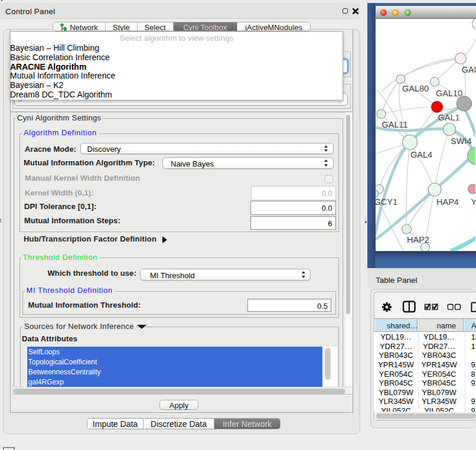  I want to click on svg-text: SWI4, so click(461, 141).